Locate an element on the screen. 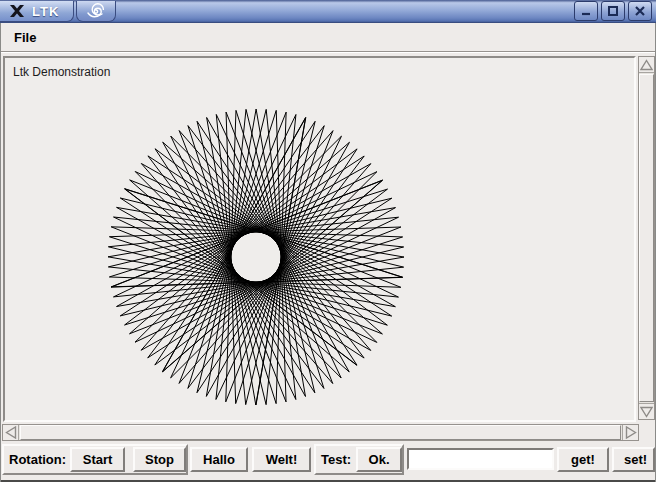  stop-button: Stop is located at coordinates (160, 460).